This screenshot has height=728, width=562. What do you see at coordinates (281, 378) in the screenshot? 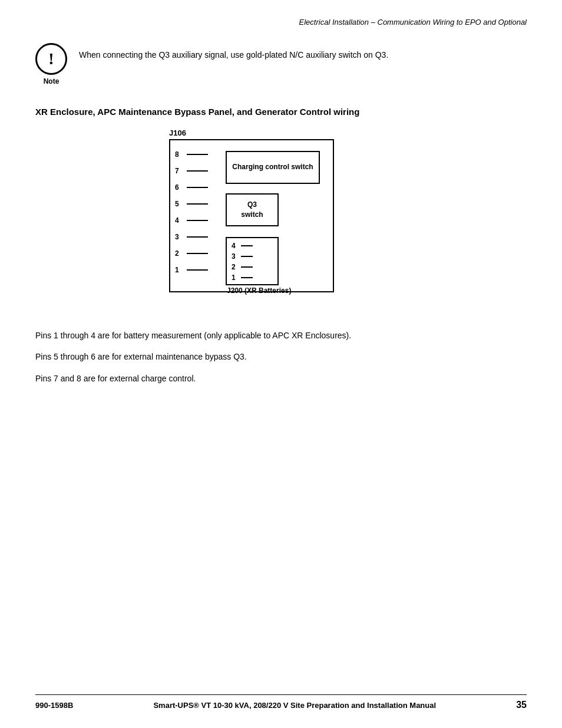
I see `body-paragraph-3: Pins 7 and 8 are for external charge con…` at bounding box center [281, 378].